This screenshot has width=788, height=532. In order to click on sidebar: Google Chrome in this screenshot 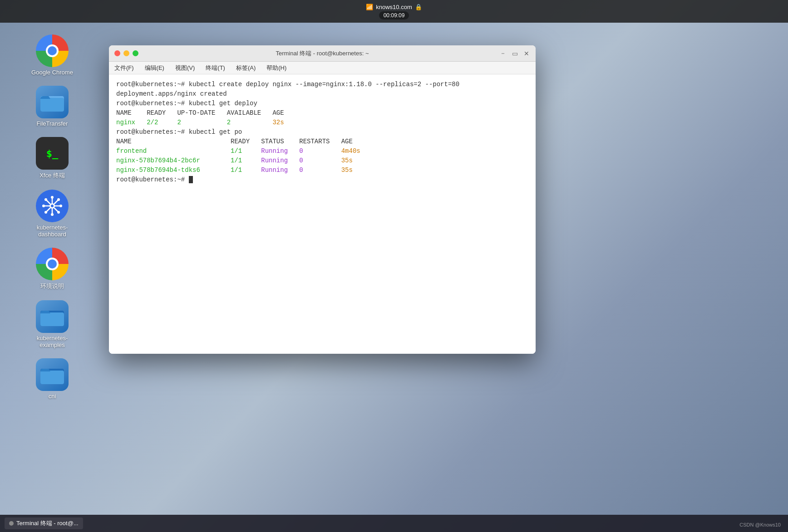, I will do `click(52, 270)`.